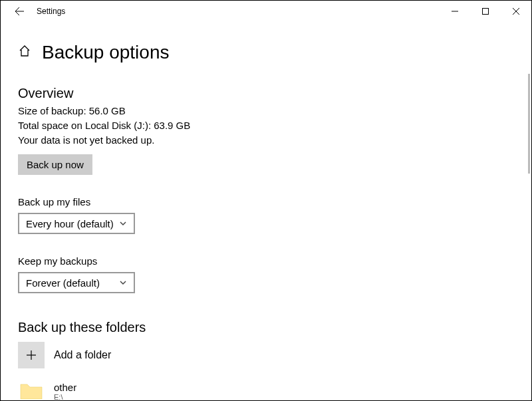  What do you see at coordinates (19, 11) in the screenshot?
I see `back-button` at bounding box center [19, 11].